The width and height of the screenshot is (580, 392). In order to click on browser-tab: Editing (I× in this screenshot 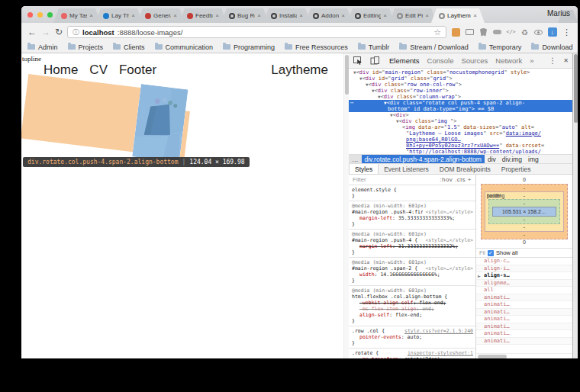, I will do `click(371, 15)`.